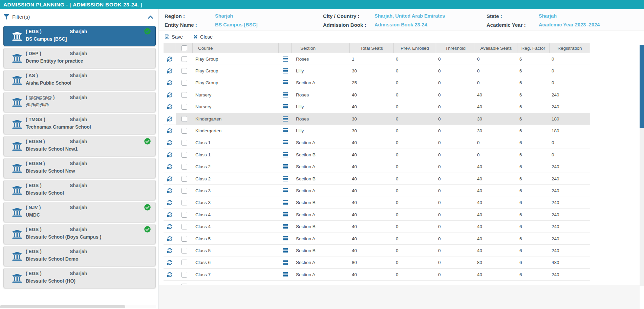 Image resolution: width=644 pixels, height=309 pixels. What do you see at coordinates (80, 168) in the screenshot?
I see `sidebar-school-item: ( EGSN ) Sharjah Blessuite School New` at bounding box center [80, 168].